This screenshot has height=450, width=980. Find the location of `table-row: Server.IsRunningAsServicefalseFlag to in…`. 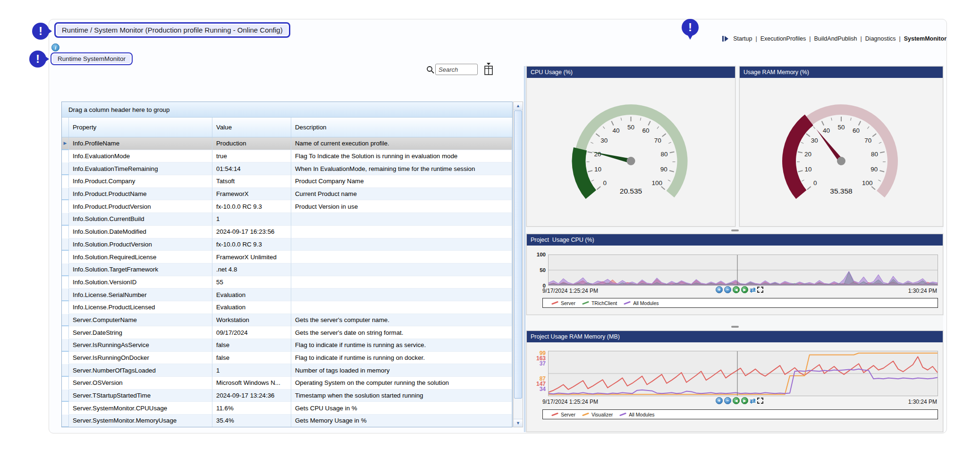

table-row: Server.IsRunningAsServicefalseFlag to in… is located at coordinates (287, 346).